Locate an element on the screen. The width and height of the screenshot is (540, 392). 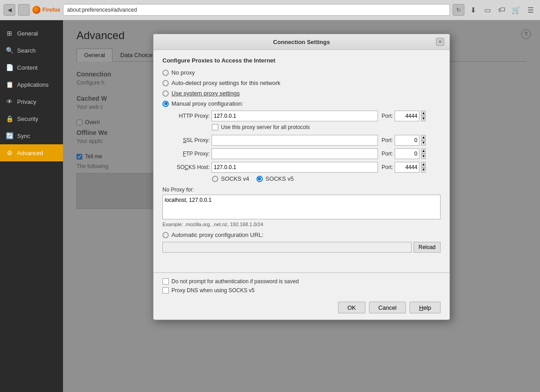
socks-port-spinner: ▲ ▼ is located at coordinates (423, 167).